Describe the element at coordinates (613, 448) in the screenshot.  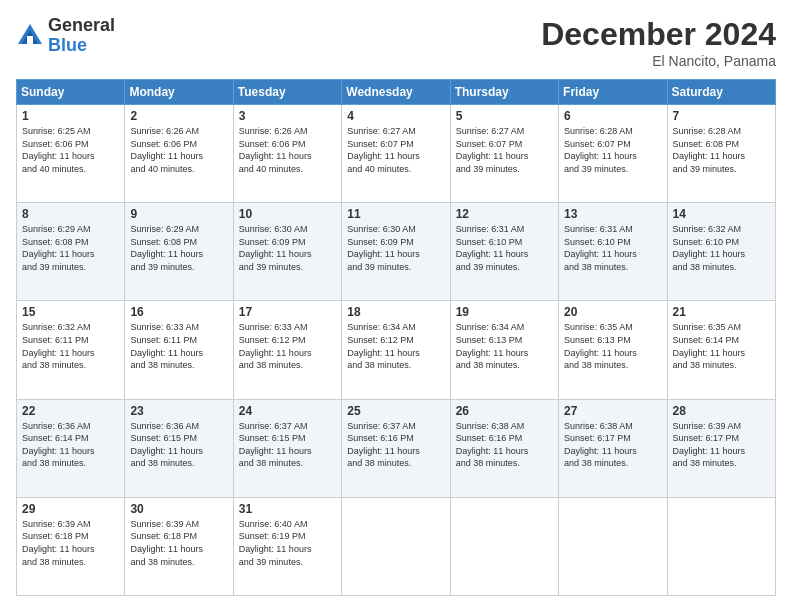
I see `calendar-cell: 27Sunrise: 6:38 AM Sunset: 6:17 PM Dayli…` at that location.